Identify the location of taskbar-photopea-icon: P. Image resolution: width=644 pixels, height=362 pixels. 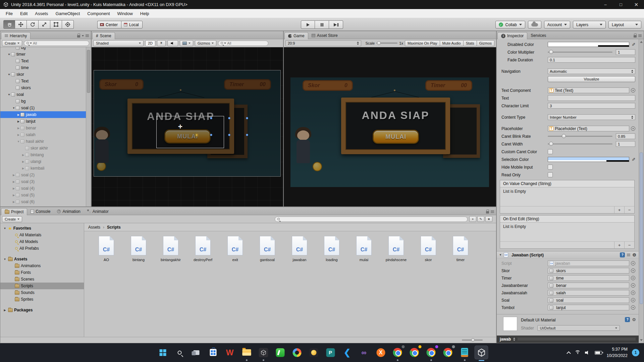
(331, 353).